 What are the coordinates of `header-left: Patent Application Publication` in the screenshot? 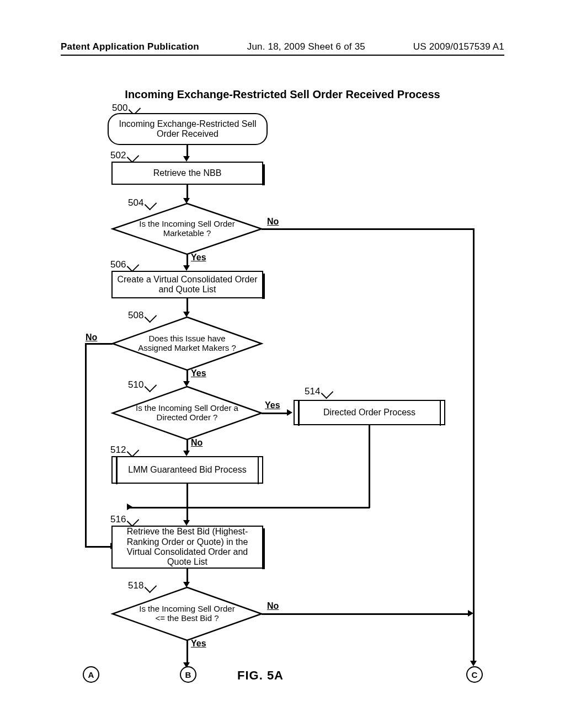 It's located at (130, 47).